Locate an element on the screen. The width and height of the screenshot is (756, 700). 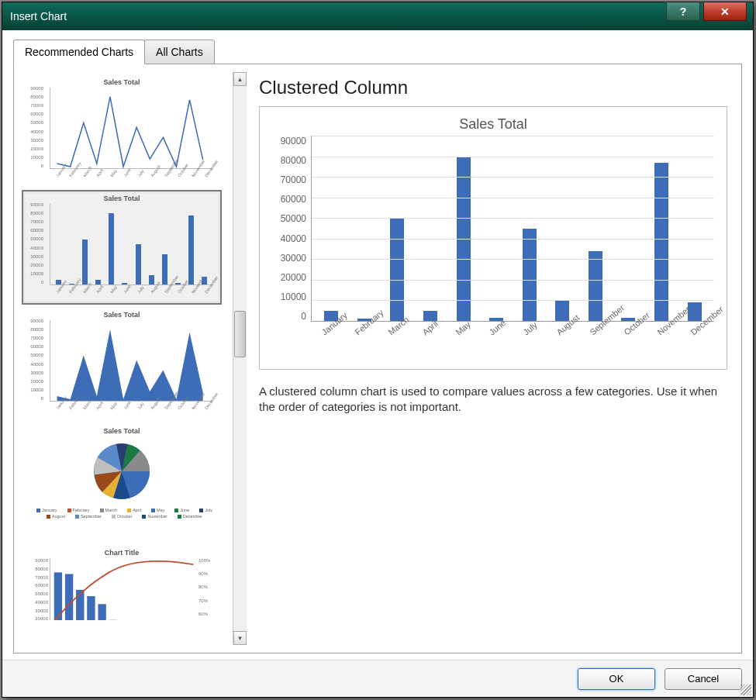
x-tick: February is located at coordinates (368, 341).